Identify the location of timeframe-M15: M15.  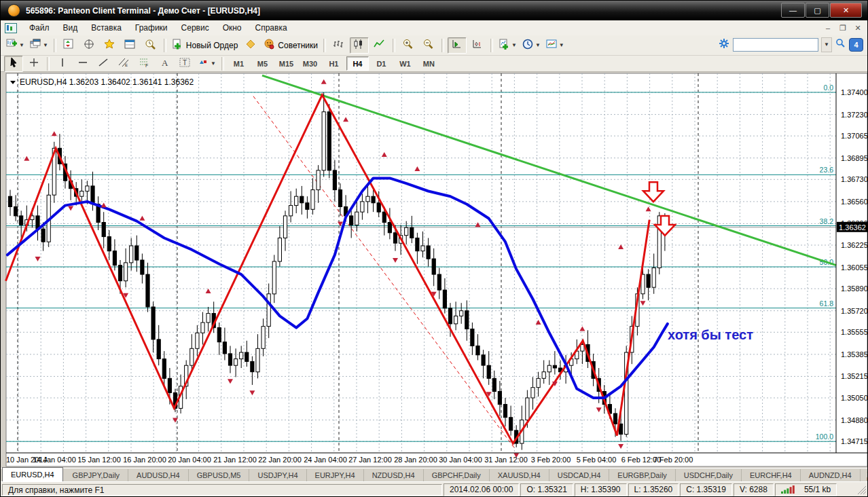
(287, 64).